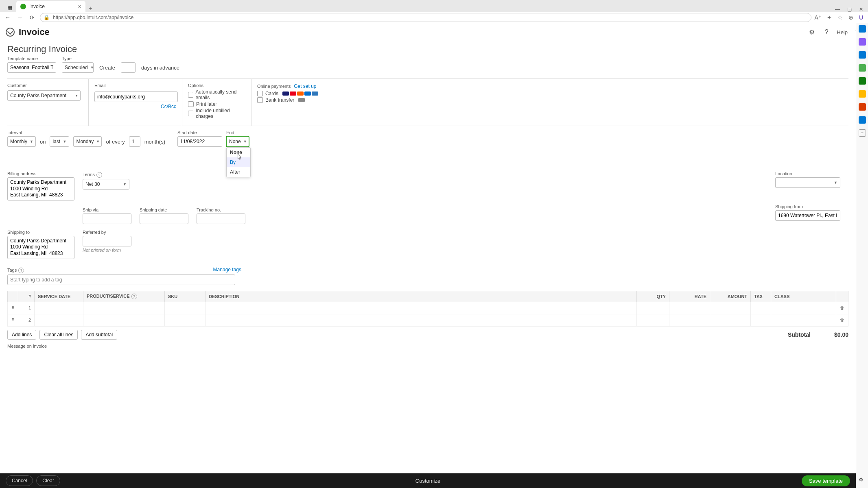 The image size is (868, 488). What do you see at coordinates (46, 17) in the screenshot?
I see `lock-icon: 🔒` at bounding box center [46, 17].